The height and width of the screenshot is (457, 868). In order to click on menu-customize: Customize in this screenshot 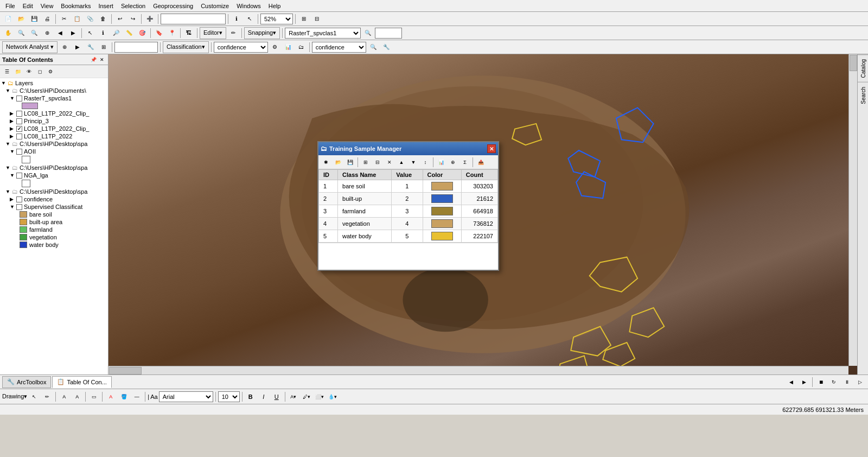, I will do `click(215, 6)`.